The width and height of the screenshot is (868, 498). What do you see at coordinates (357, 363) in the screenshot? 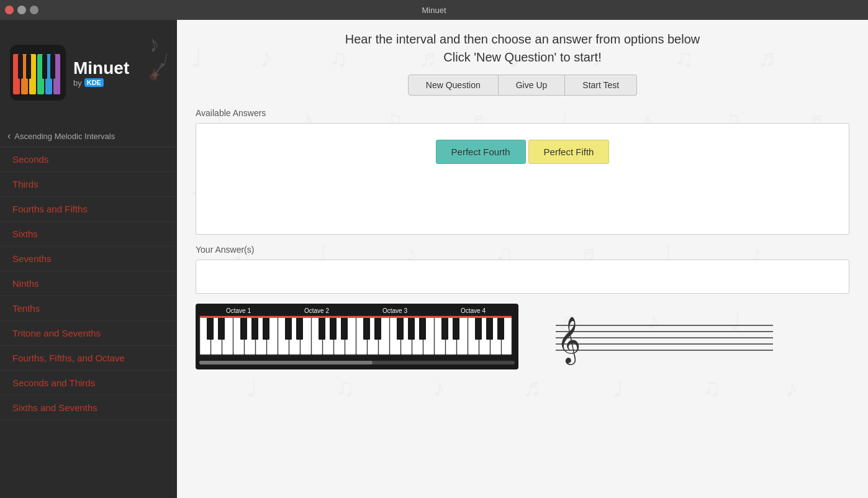
I see `piano-scrollbar` at bounding box center [357, 363].